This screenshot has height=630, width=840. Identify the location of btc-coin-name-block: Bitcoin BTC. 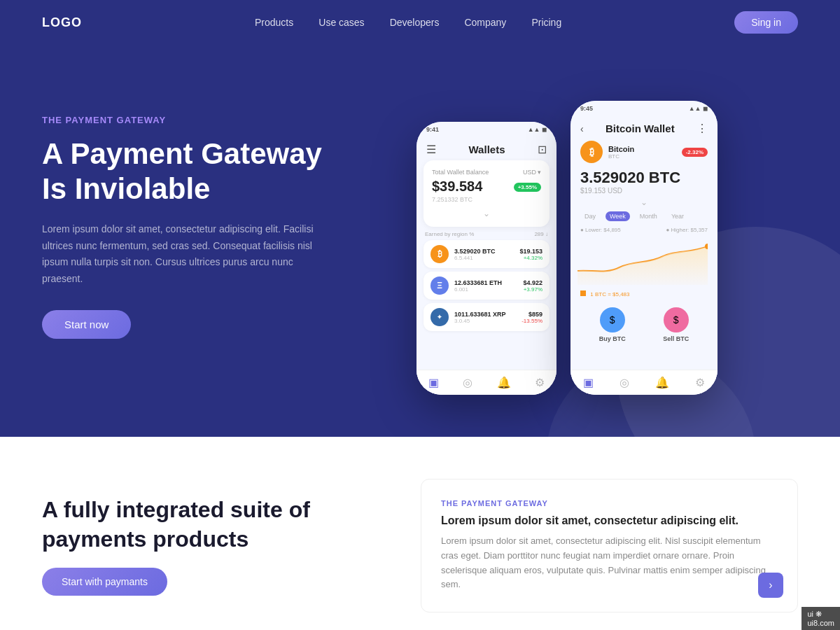
(622, 153).